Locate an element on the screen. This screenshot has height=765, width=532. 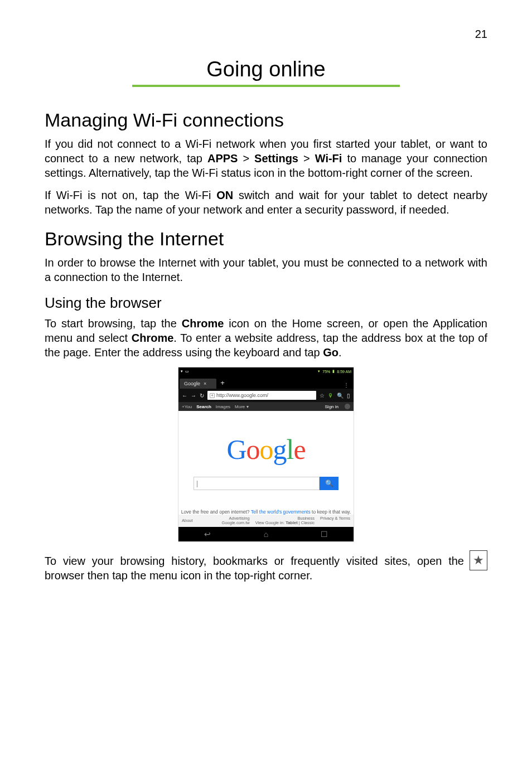
text-bold-on: ON is located at coordinates (225, 195).